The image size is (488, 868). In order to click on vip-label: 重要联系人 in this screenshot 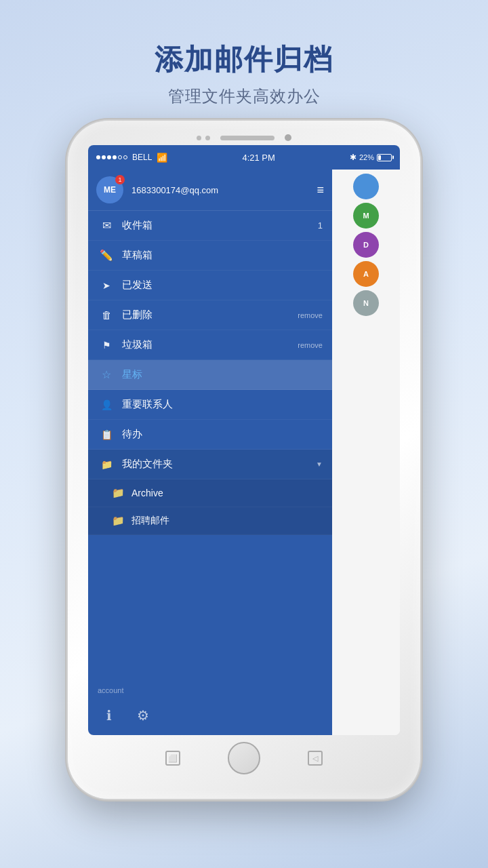, I will do `click(222, 404)`.